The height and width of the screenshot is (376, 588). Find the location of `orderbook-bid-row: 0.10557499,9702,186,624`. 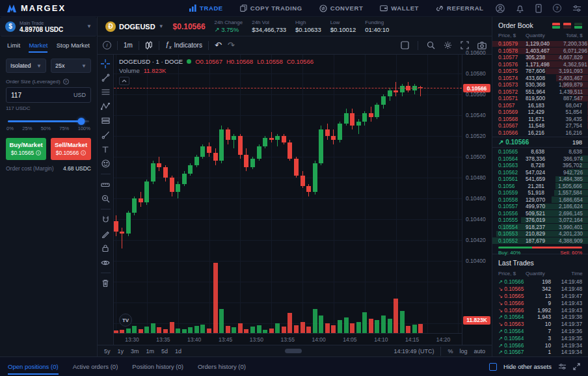

orderbook-bid-row: 0.10557499,9702,186,624 is located at coordinates (540, 207).